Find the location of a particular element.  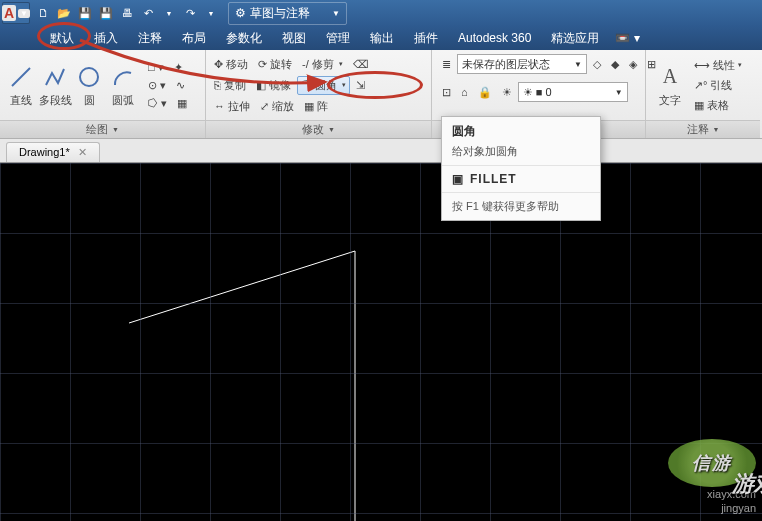

fillet-icon: ⌒ is located at coordinates (306, 86).